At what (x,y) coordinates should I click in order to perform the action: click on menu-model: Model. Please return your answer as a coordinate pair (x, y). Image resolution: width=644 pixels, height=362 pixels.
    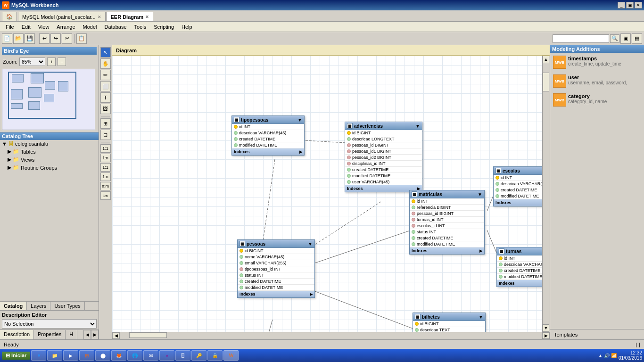
    Looking at the image, I should click on (90, 27).